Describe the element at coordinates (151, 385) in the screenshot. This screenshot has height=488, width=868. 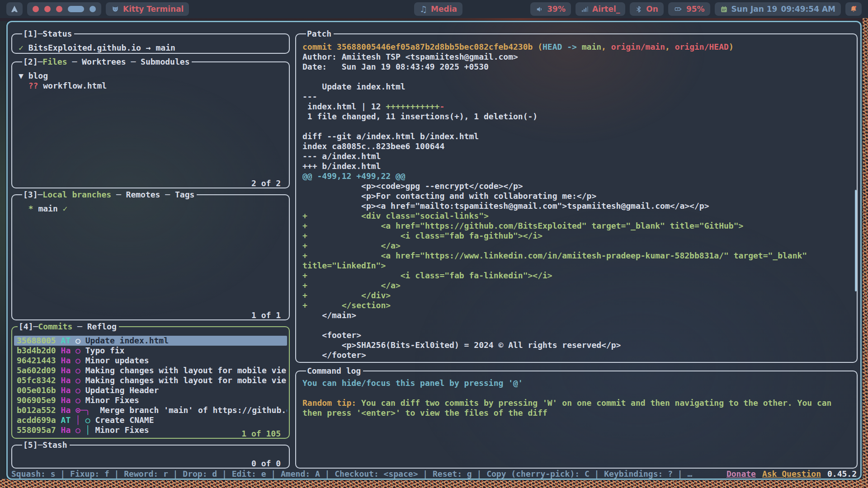
I see `commit-list: 35688005 AT ○ Update index.html b3d4b2d0…` at that location.